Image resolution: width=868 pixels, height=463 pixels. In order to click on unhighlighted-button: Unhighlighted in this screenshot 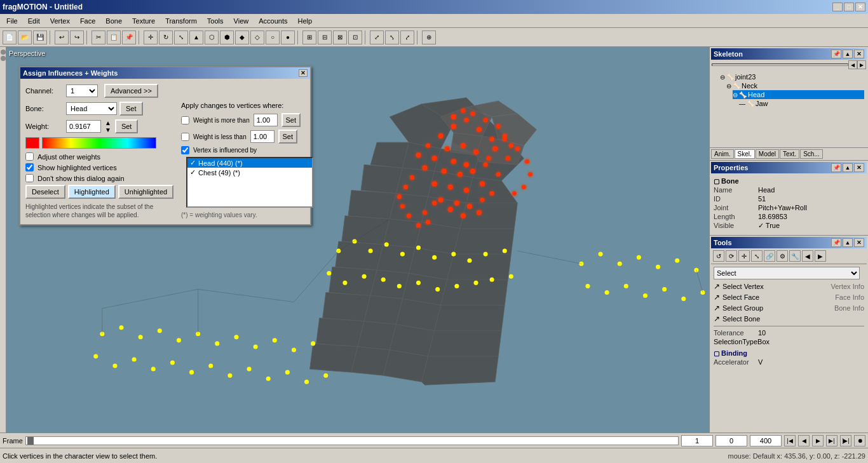, I will do `click(146, 192)`.